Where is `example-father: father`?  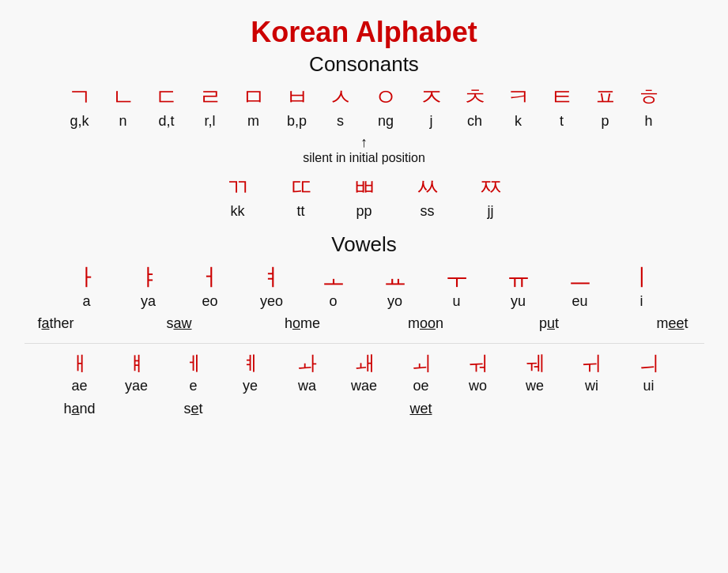 example-father: father is located at coordinates (58, 324).